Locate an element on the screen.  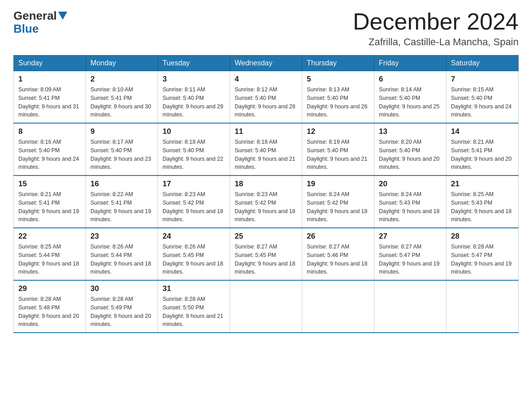
day-info: Sunrise: 8:22 AMSunset: 5:41 PMDaylight:… is located at coordinates (122, 207).